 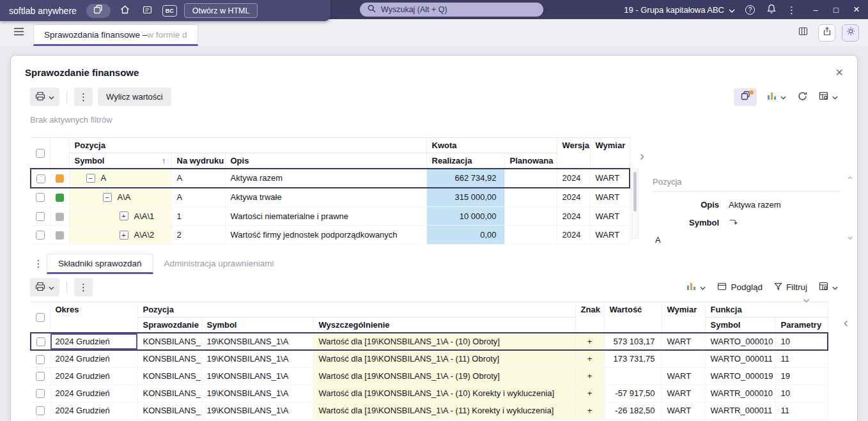 I want to click on lower-grid-menu-button: ⋮, so click(x=83, y=287).